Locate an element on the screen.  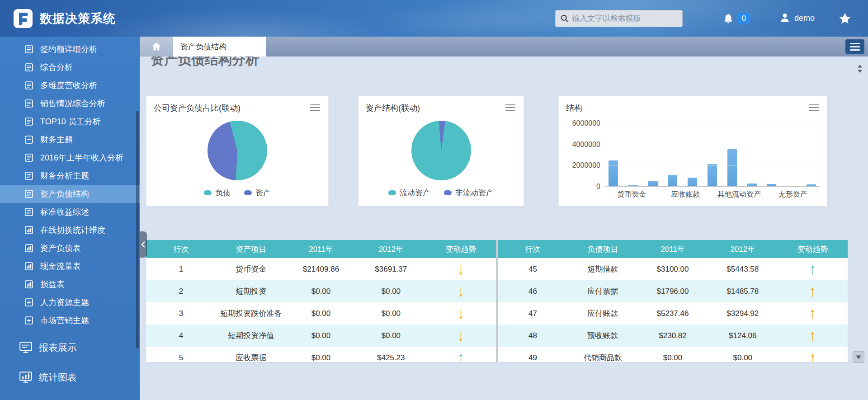
table-cell: 4 is located at coordinates (181, 335).